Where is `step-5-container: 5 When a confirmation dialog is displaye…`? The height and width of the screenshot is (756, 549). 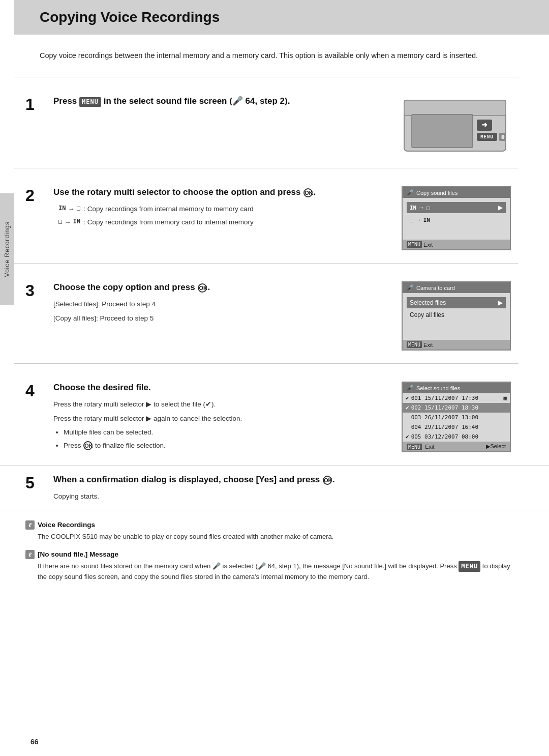
step-5-container: 5 When a confirmation dialog is displaye… is located at coordinates (274, 487).